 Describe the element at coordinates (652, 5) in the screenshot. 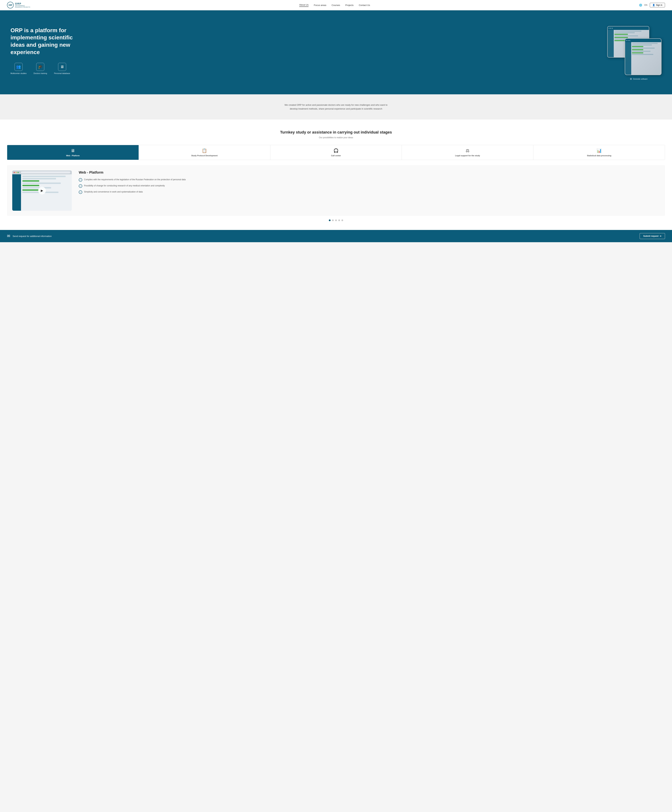

I see `header-right: 🌐 EN 👤 Sign in` at that location.